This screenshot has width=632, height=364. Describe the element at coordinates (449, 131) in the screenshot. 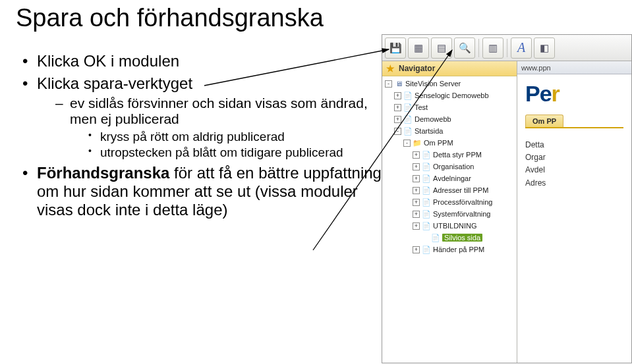

I see `tree-row: -📄Startsida` at that location.